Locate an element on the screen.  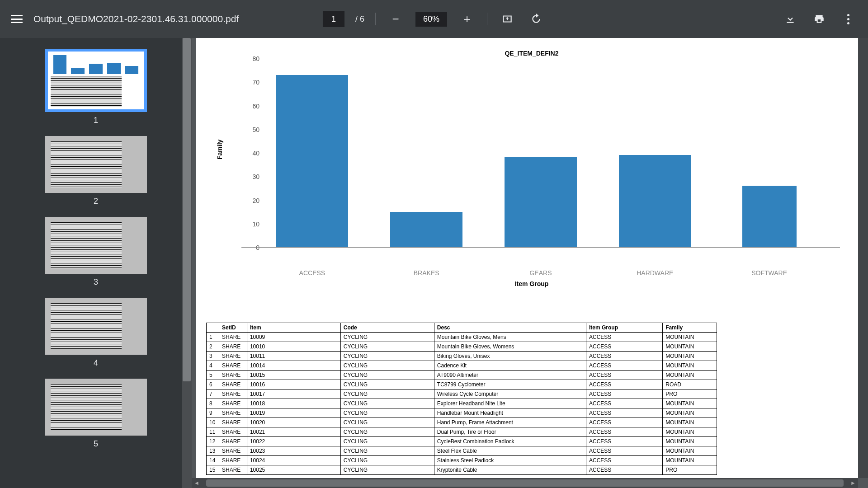
x-tick: ACCESS is located at coordinates (312, 272).